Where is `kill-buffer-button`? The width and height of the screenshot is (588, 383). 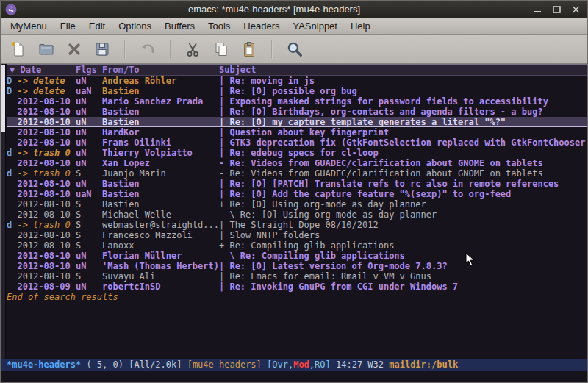
kill-buffer-button is located at coordinates (74, 49).